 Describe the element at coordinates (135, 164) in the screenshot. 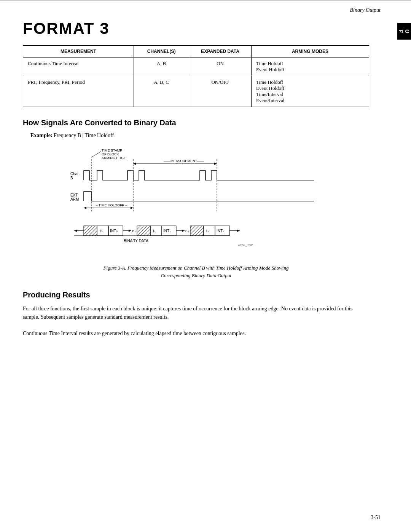

I see `meas-bracket-left` at that location.